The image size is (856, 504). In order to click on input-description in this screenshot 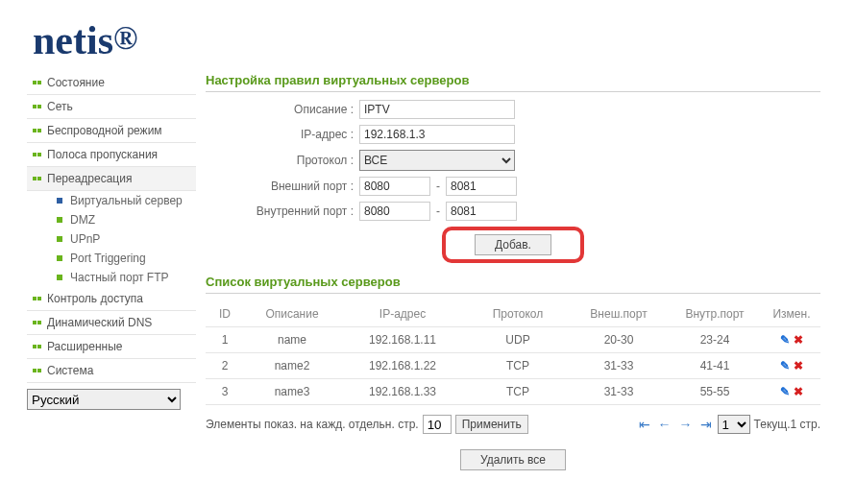, I will do `click(437, 109)`.